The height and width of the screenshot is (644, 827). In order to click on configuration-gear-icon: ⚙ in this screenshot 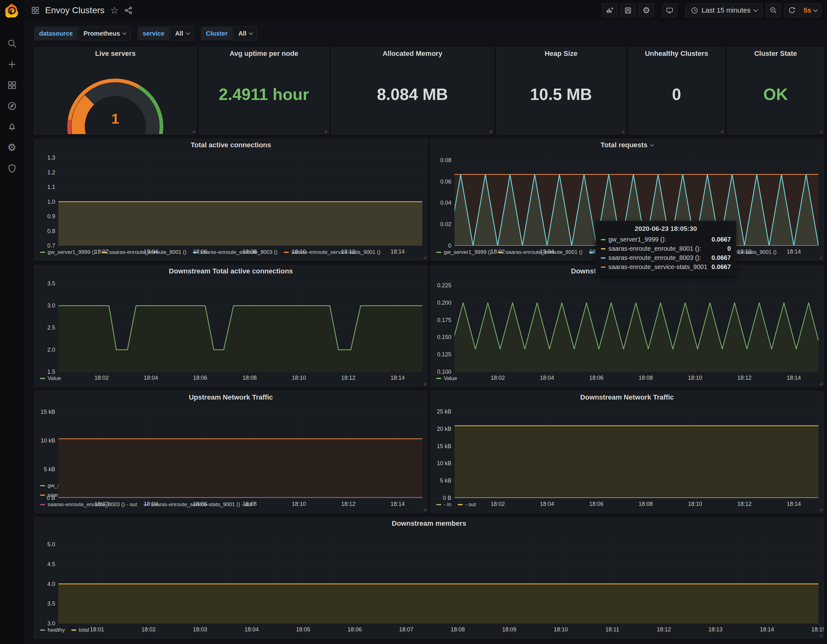, I will do `click(12, 148)`.